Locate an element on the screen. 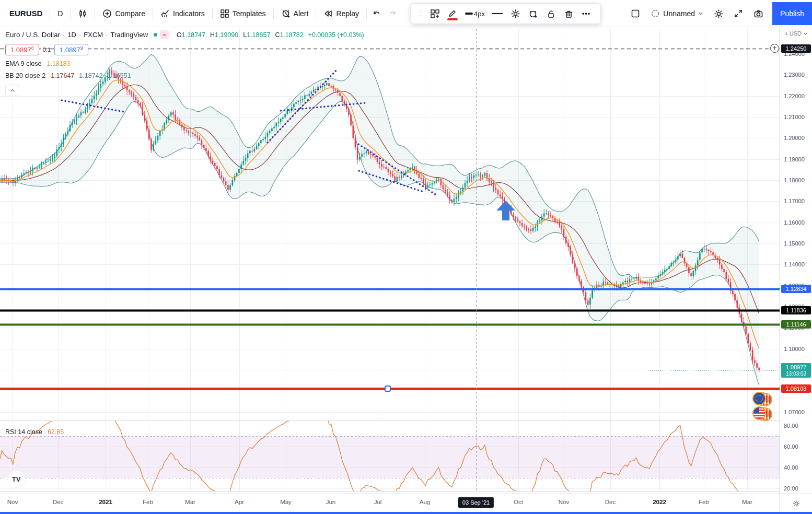 The image size is (812, 514). settings-button is located at coordinates (515, 14).